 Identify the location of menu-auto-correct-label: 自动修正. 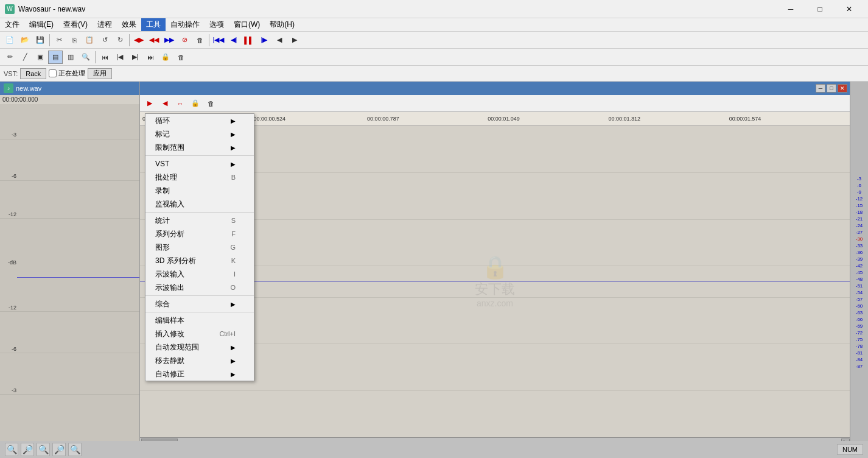
(170, 374).